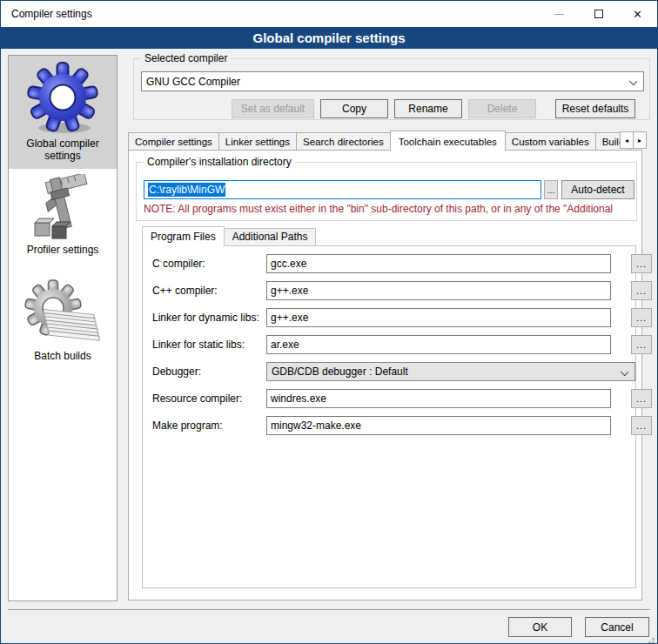 The width and height of the screenshot is (658, 644). Describe the element at coordinates (63, 209) in the screenshot. I see `caliper-icon` at that location.